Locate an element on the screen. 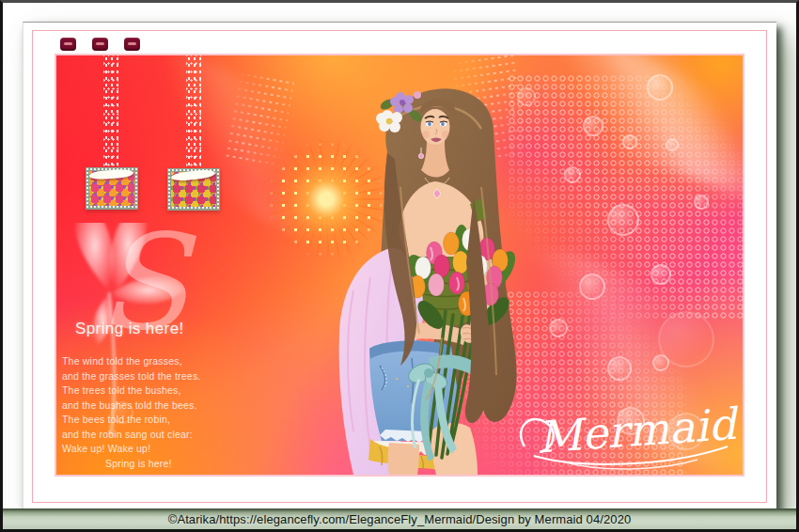  poem-line: Wake up! Wake up! is located at coordinates (161, 449).